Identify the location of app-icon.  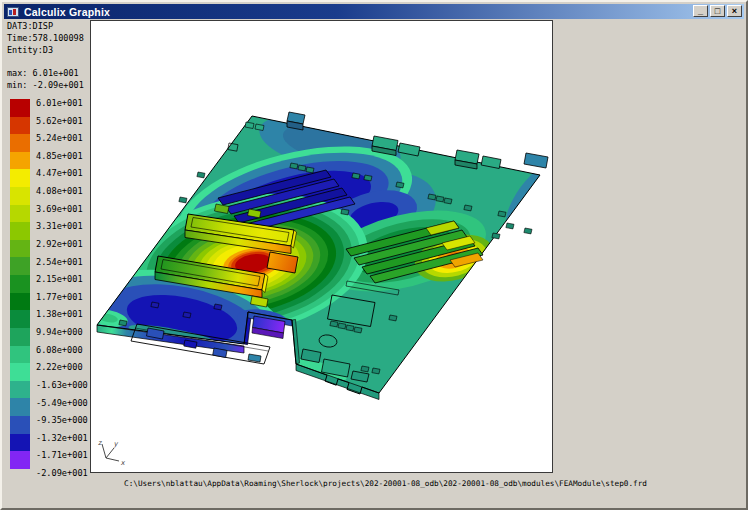
(13, 12).